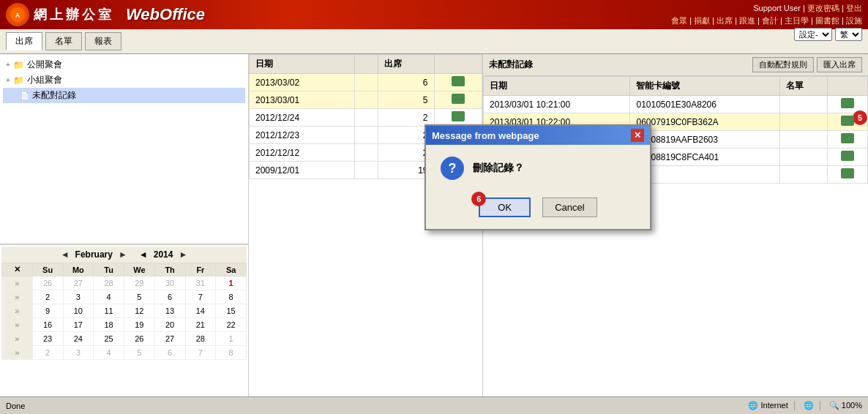 The height and width of the screenshot is (414, 868). What do you see at coordinates (505, 208) in the screenshot?
I see `modal-ok-button: OK` at bounding box center [505, 208].